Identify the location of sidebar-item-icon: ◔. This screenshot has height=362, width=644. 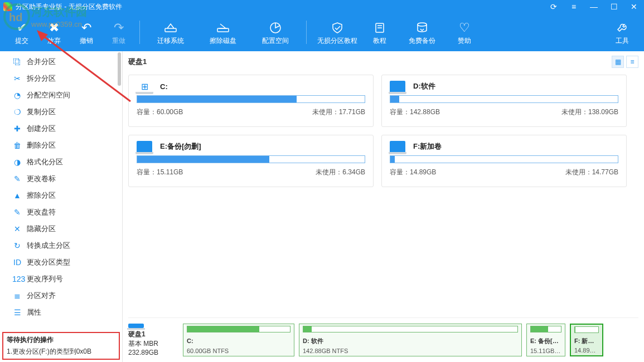
(17, 95).